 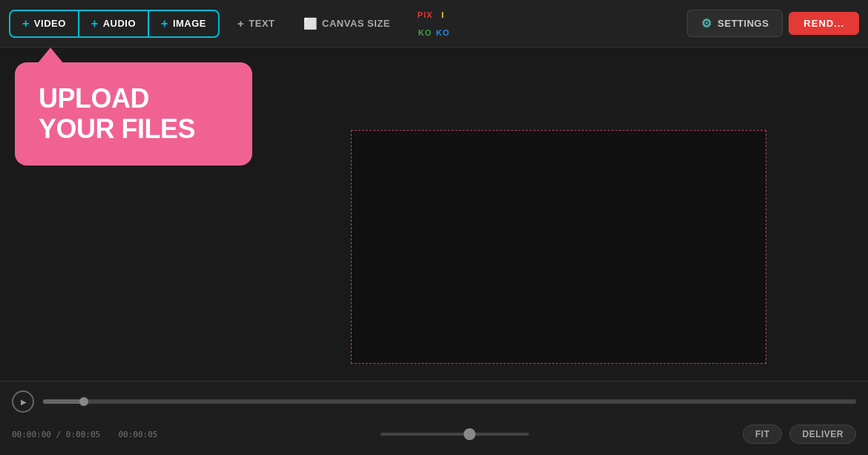 I want to click on upload-line-2: YOUR FILES, so click(x=134, y=129).